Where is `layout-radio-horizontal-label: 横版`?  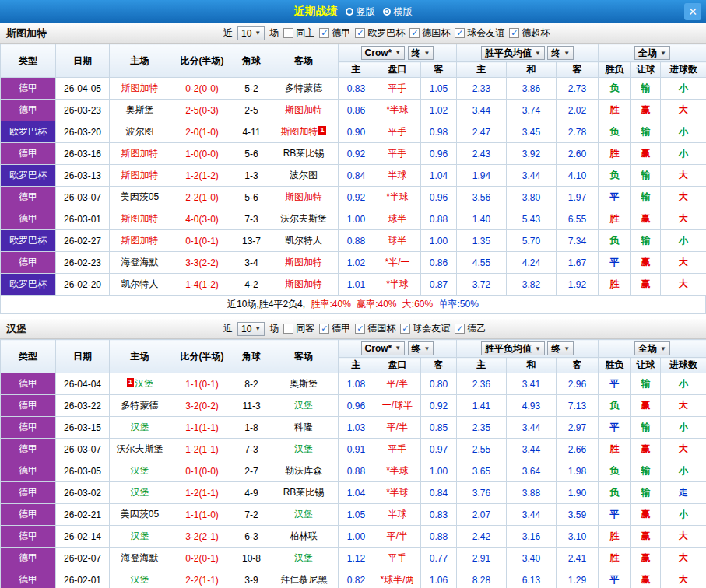 layout-radio-horizontal-label: 横版 is located at coordinates (403, 12).